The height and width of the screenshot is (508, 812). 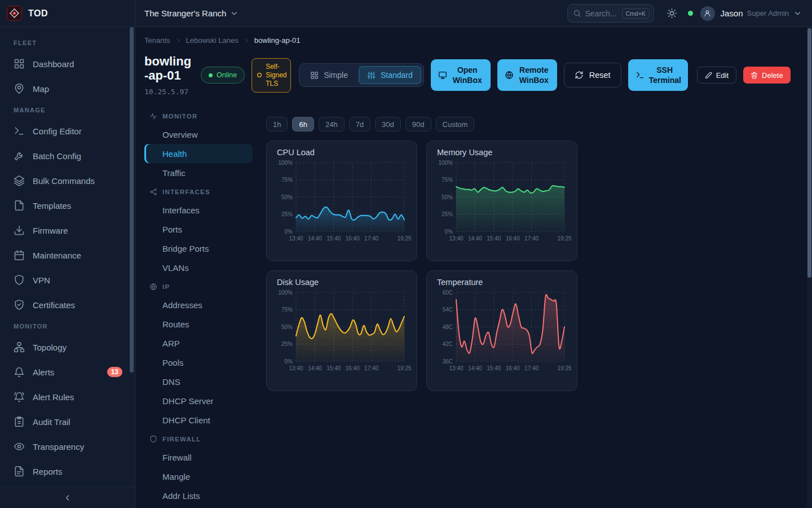 I want to click on breadcrumb-tenant-name: Lebowski Lanes, so click(x=212, y=41).